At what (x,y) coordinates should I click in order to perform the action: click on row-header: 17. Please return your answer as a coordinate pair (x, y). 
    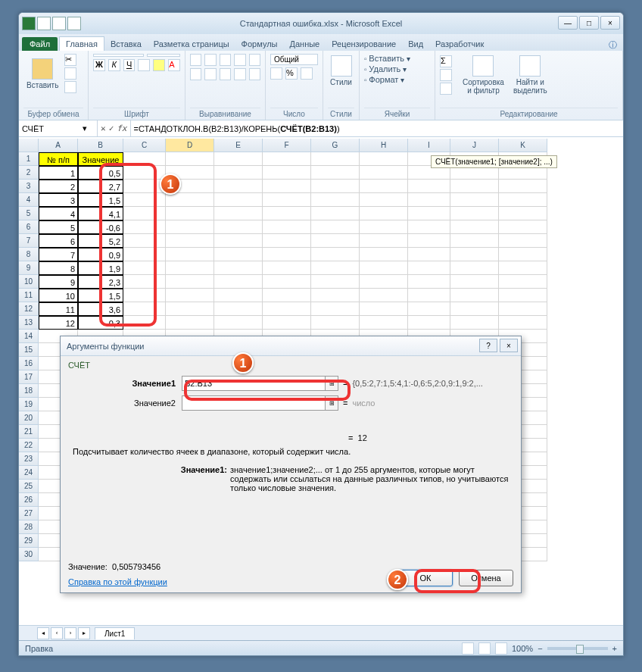
    Looking at the image, I should click on (29, 377).